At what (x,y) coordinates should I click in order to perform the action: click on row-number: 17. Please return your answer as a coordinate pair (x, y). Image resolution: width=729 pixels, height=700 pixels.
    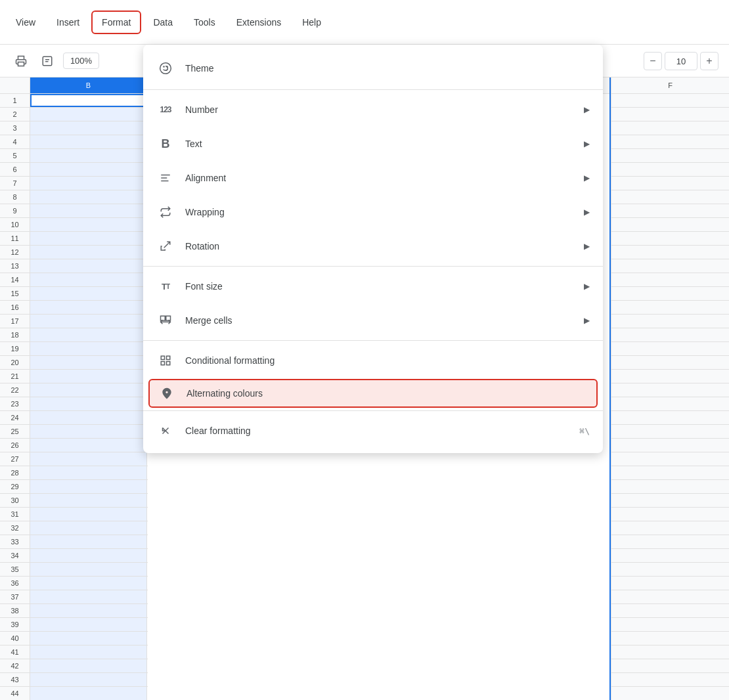
    Looking at the image, I should click on (15, 321).